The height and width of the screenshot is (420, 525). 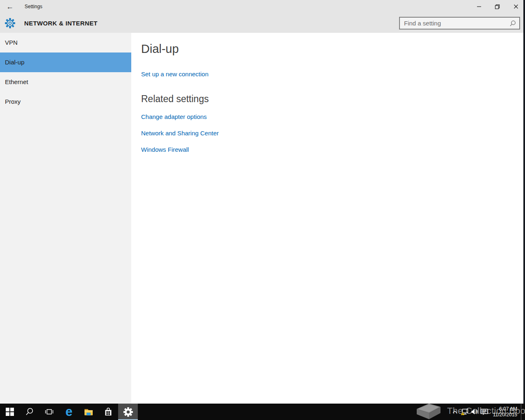 What do you see at coordinates (108, 412) in the screenshot?
I see `store-icon` at bounding box center [108, 412].